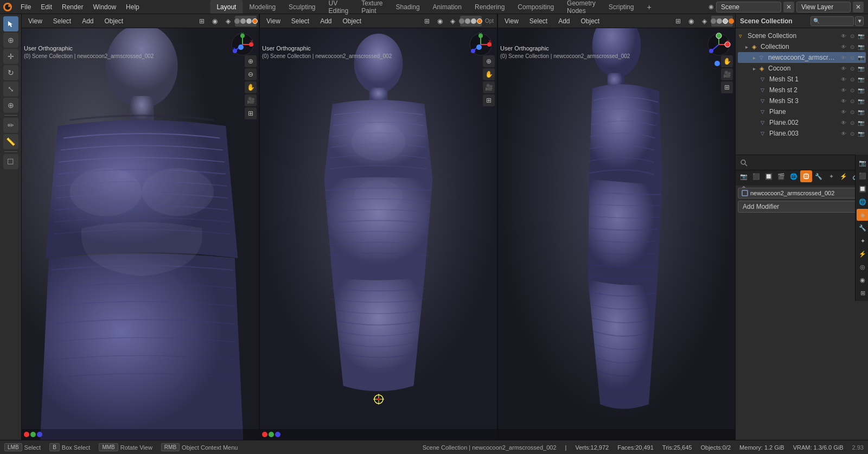 Image resolution: width=868 pixels, height=454 pixels. Describe the element at coordinates (789, 7) in the screenshot. I see `scene-close-btn: ✕` at that location.